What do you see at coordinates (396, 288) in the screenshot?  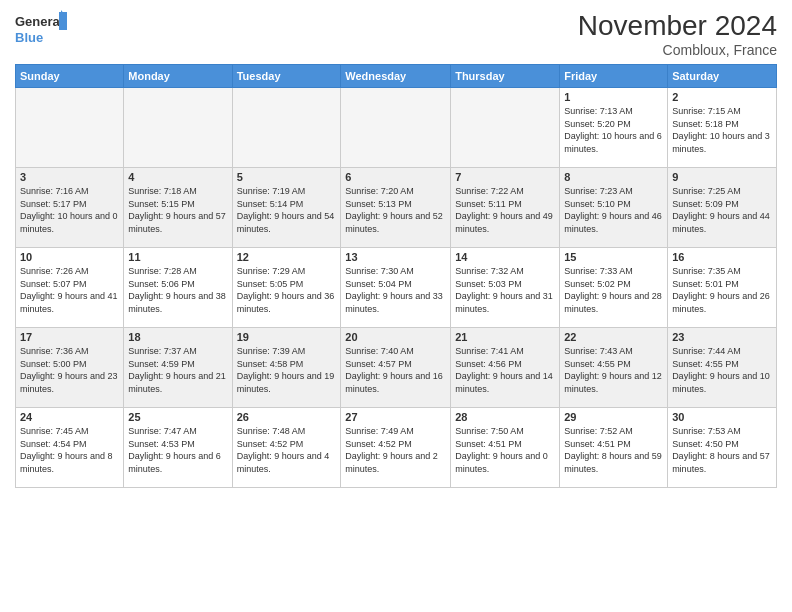 I see `calendar-week-row: 10 Sunrise: 7:26 AM Sunset: 5:07 PM Dayl…` at bounding box center [396, 288].